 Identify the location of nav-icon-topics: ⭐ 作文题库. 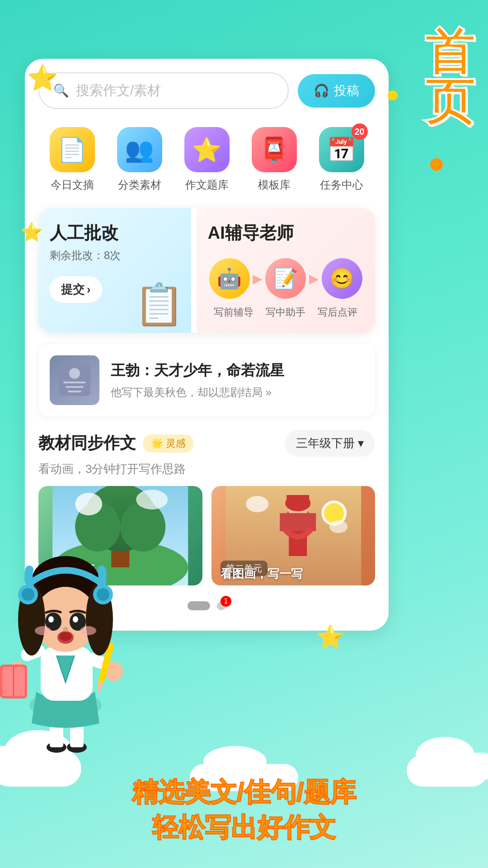
(207, 160).